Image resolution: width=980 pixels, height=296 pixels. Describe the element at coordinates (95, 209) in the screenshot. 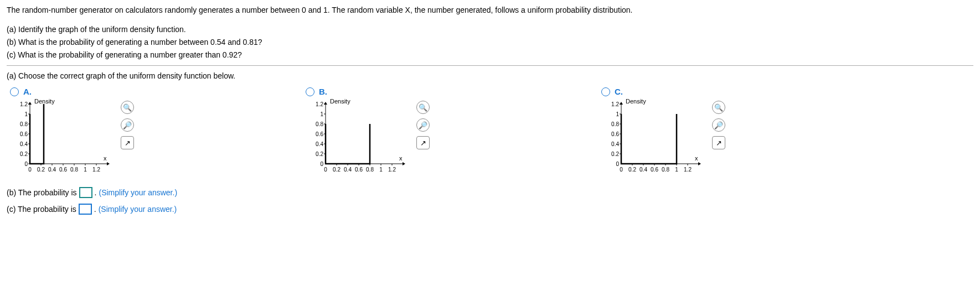

I see `answer-c-suffix: .` at that location.